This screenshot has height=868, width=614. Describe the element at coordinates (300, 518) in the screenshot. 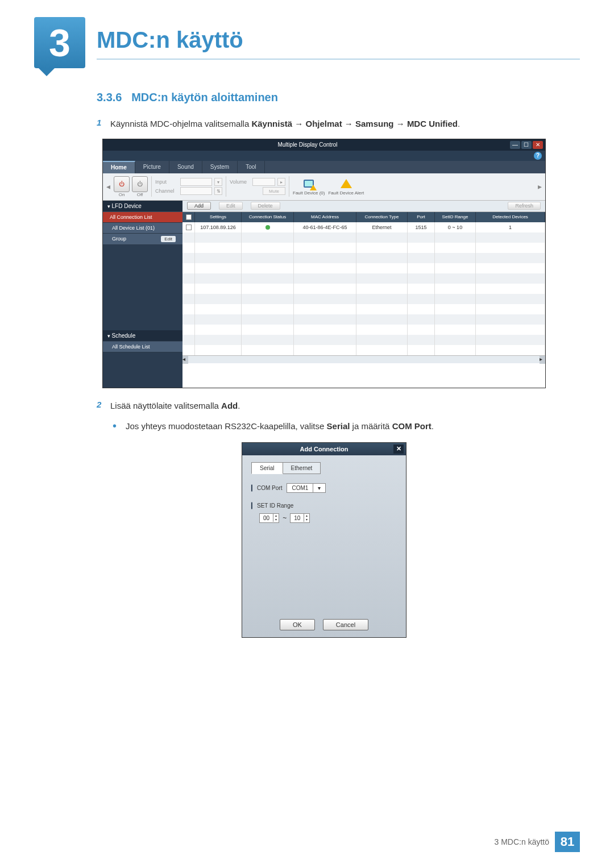

I see `range-to-stepper: 10 ▴▾` at that location.